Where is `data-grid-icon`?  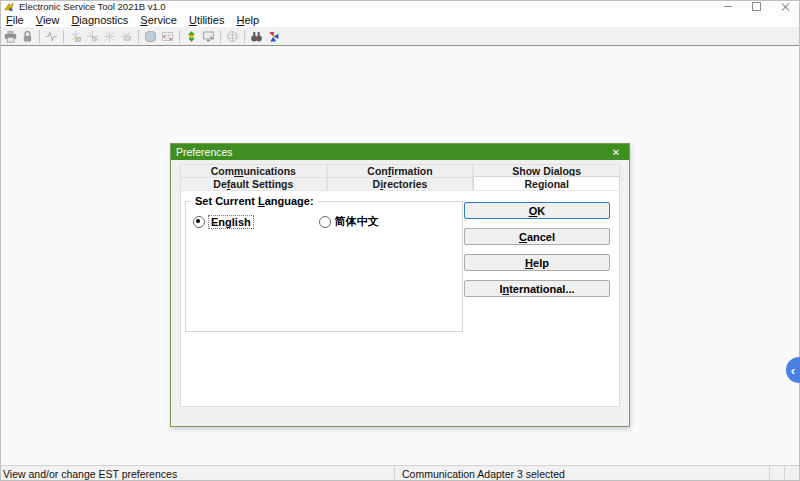
data-grid-icon is located at coordinates (168, 36).